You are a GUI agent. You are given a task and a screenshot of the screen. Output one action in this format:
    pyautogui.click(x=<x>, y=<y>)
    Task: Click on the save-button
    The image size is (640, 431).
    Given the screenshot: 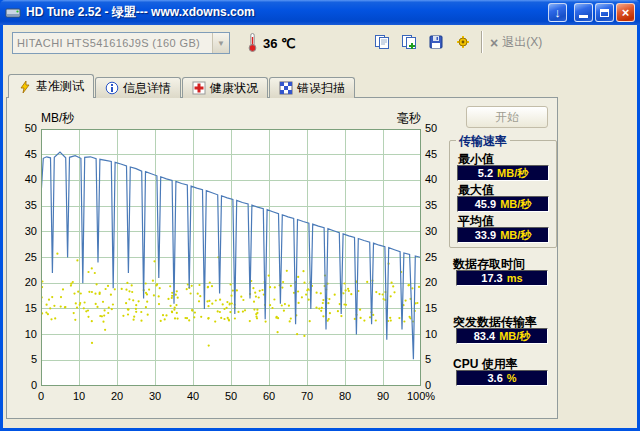 What is the action you would take?
    pyautogui.click(x=436, y=42)
    